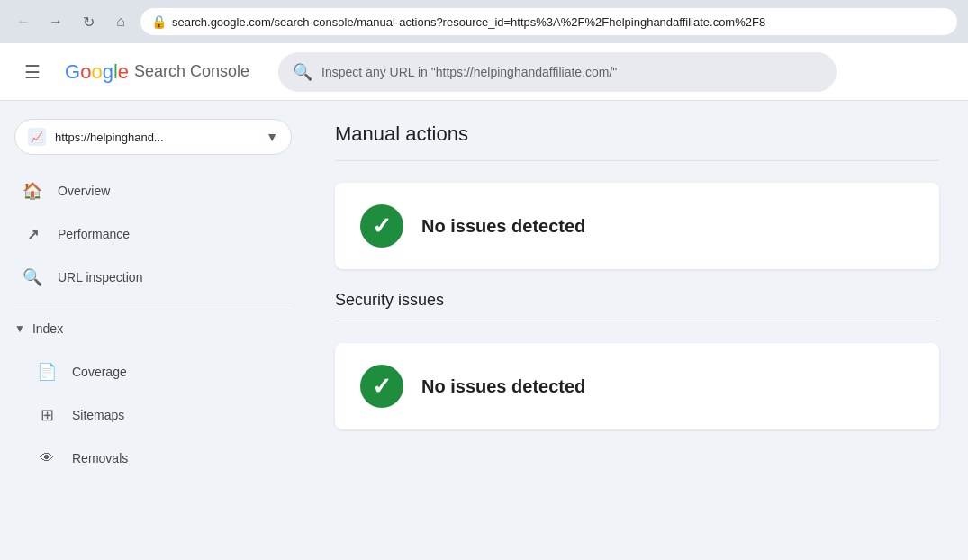 This screenshot has width=968, height=560. I want to click on app-name: Search Console, so click(192, 72).